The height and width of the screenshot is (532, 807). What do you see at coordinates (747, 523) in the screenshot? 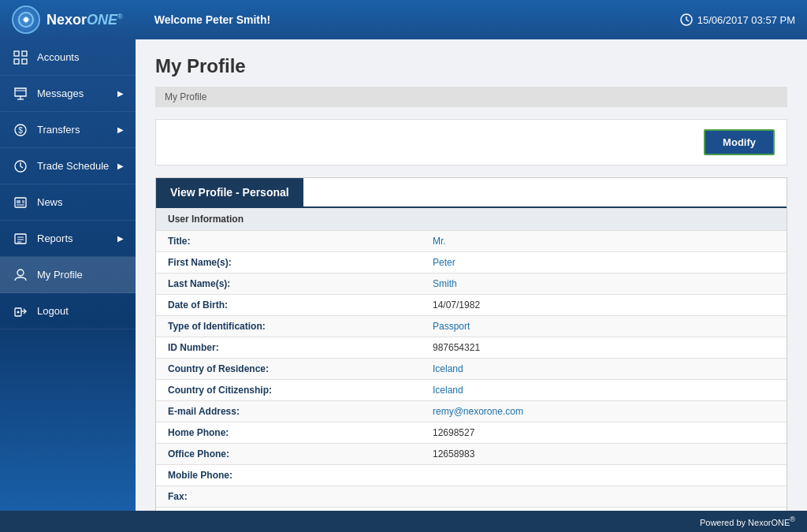
I see `footer-text: Powered by NexorONE®` at bounding box center [747, 523].